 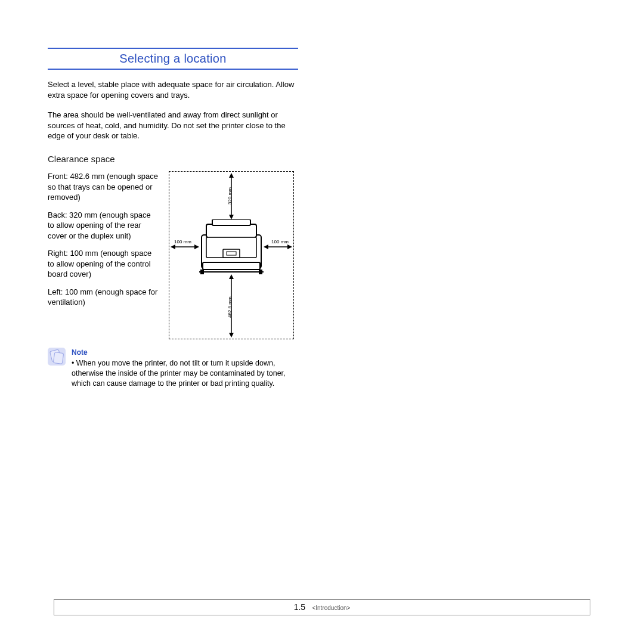 What do you see at coordinates (103, 297) in the screenshot?
I see `clearance-left: Left: 100 mm (enough space for ventilati…` at bounding box center [103, 297].